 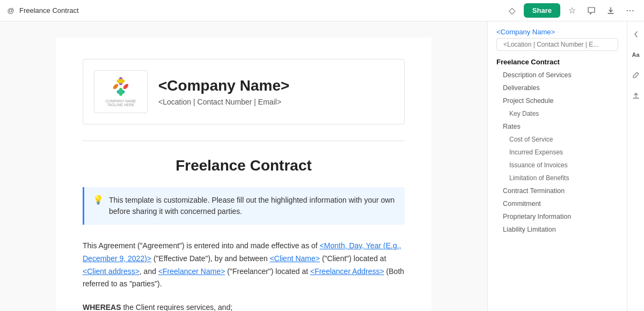 What do you see at coordinates (557, 178) in the screenshot?
I see `sidebar-item-limitation-benefits: Limitation of Benefits` at bounding box center [557, 178].